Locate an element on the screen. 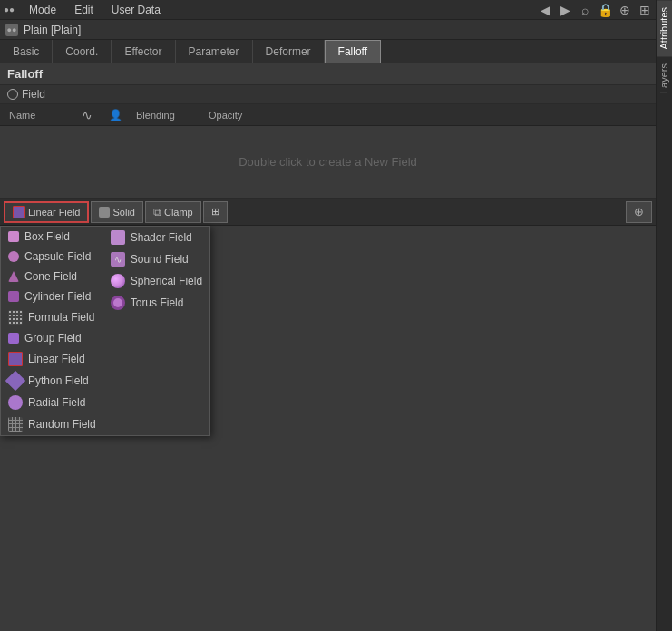 The width and height of the screenshot is (672, 631). torus-field-item: Torus Field is located at coordinates (156, 303).